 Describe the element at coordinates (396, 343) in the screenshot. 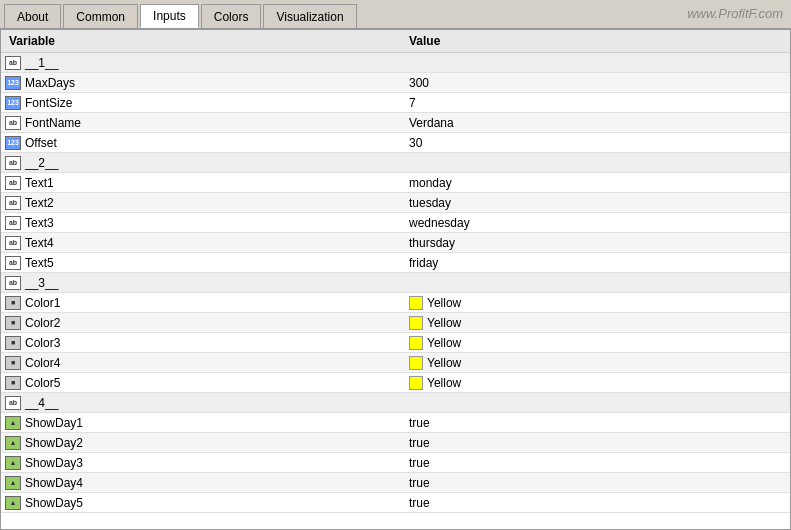

I see `table-row: ■ Color3 Yellow` at that location.